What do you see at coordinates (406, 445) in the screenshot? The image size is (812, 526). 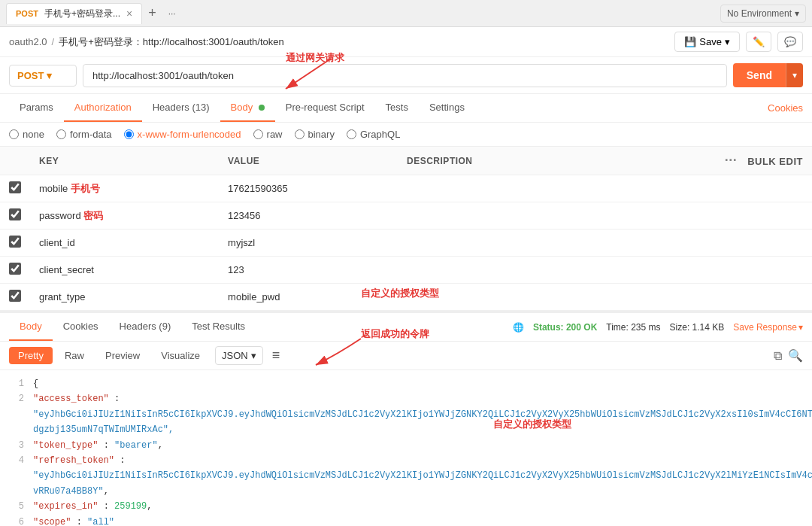 I see `json-line-3: 3 "token_type" : "bearer",` at bounding box center [406, 445].